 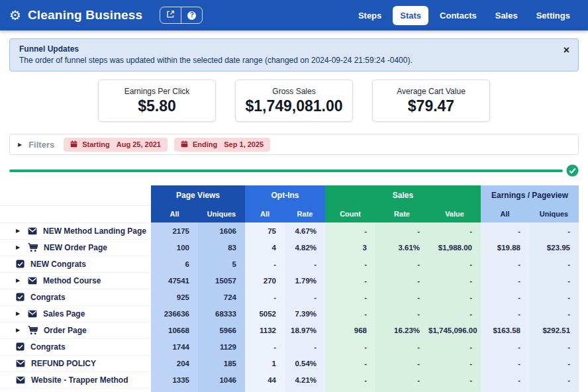 I want to click on cell-optins-rate: 0.54%, so click(x=305, y=363).